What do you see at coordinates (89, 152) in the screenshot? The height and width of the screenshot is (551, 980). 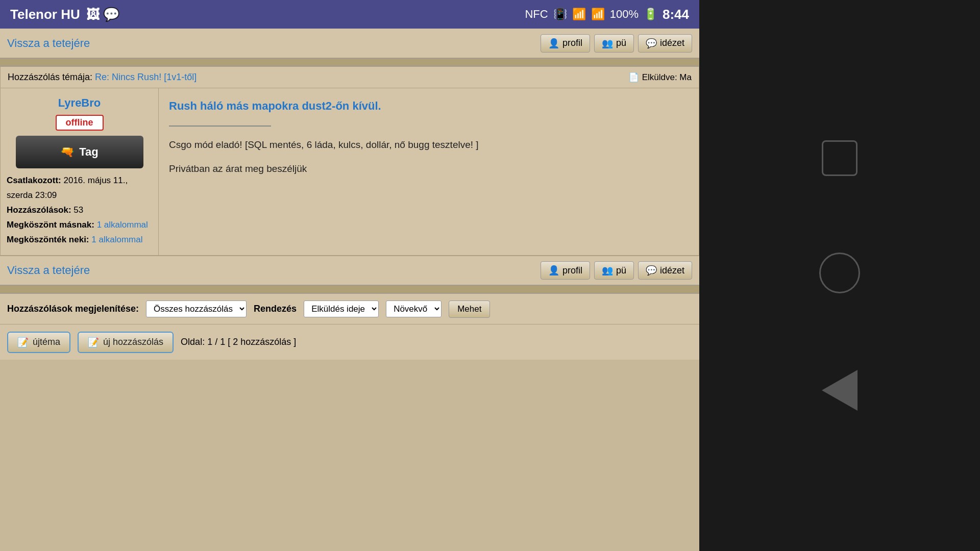 I see `tag-label: Tag` at bounding box center [89, 152].